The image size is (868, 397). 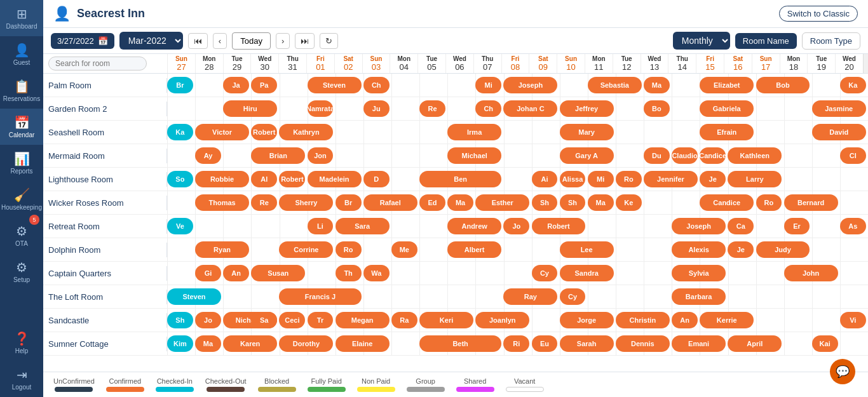 I want to click on booking: Keri, so click(x=446, y=320).